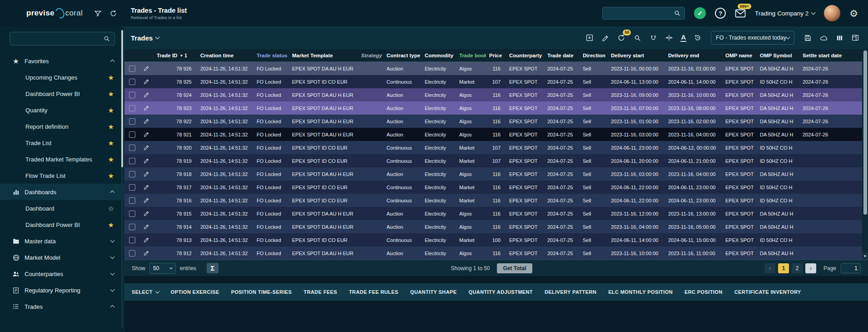  Describe the element at coordinates (636, 55) in the screenshot. I see `col-delivery-start: Delivery start` at that location.